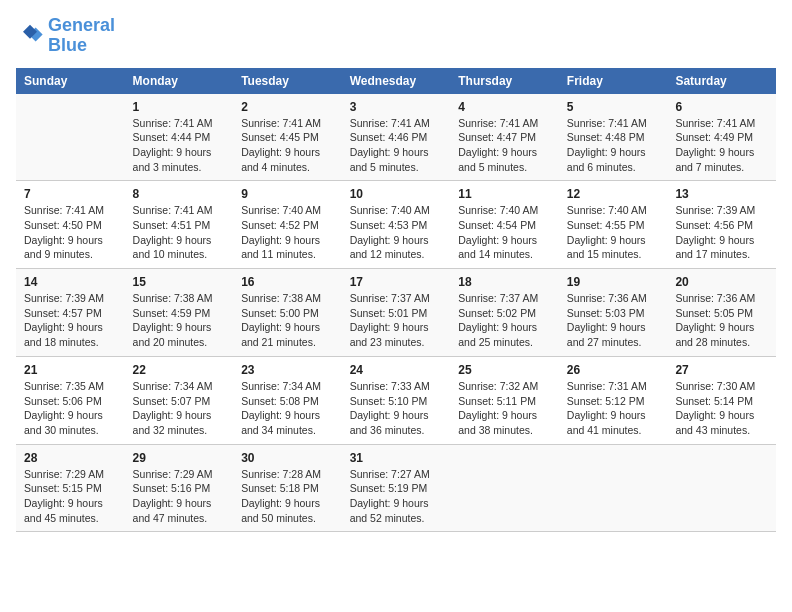  What do you see at coordinates (396, 138) in the screenshot?
I see `calendar-week-1: 1Sunrise: 7:41 AM Sunset: 4:44 PM Daylig…` at bounding box center [396, 138].